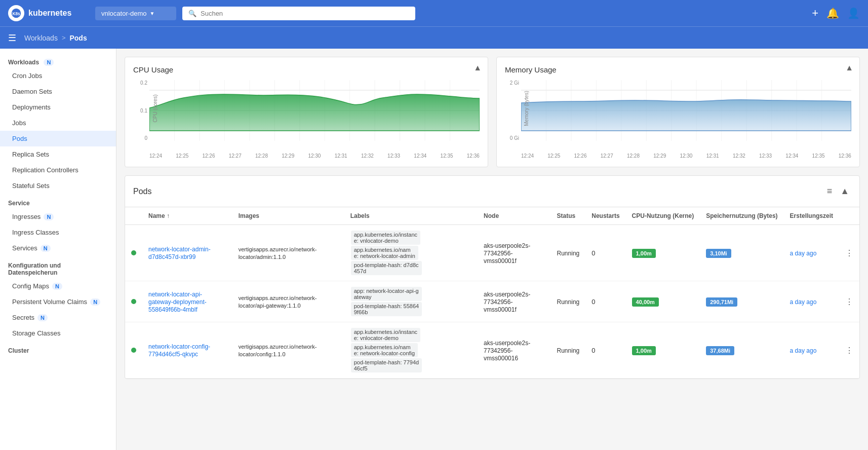 The image size is (868, 450). What do you see at coordinates (58, 349) in the screenshot?
I see `cluster-section-label: Cluster` at bounding box center [58, 349].